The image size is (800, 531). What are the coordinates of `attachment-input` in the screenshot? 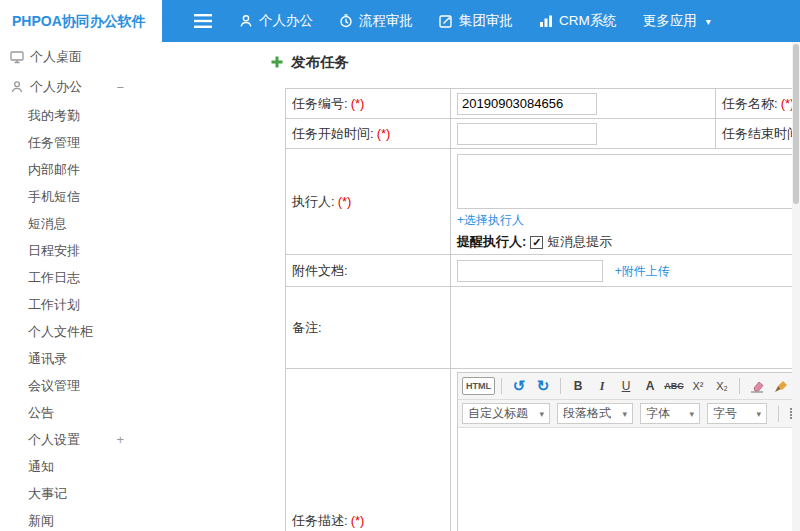 It's located at (530, 271).